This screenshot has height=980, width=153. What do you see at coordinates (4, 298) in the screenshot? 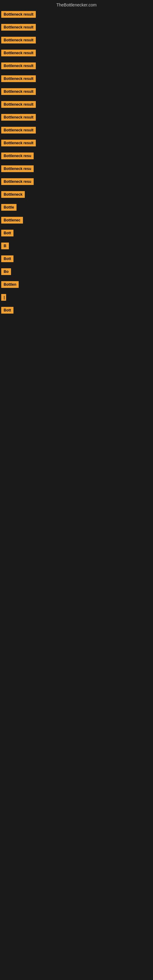
I see `bottleneck-badge: |` at bounding box center [4, 298].